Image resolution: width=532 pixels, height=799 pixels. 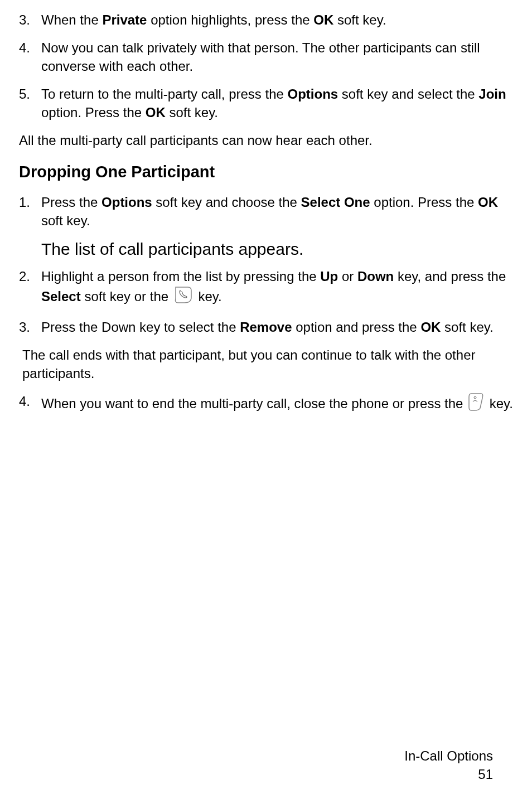 What do you see at coordinates (476, 404) in the screenshot?
I see `end-call-key-icon` at bounding box center [476, 404].